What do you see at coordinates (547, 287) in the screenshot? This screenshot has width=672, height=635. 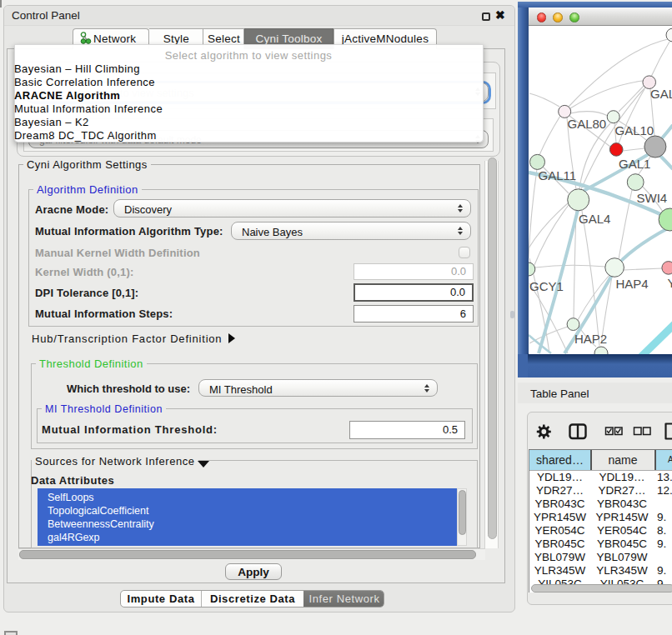 I see `svg-text: GCY1` at bounding box center [547, 287].